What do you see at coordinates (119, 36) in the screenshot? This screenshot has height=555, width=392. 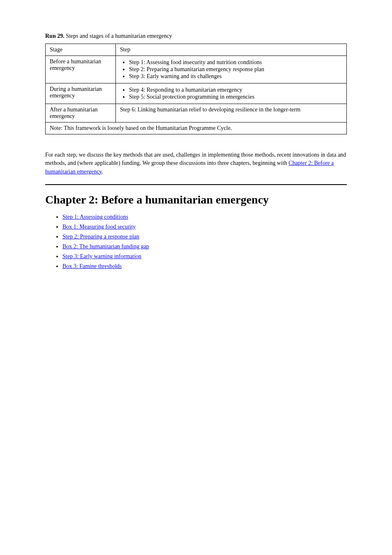 I see `run-text: Steps and stages of a humanitarian emerg…` at bounding box center [119, 36].